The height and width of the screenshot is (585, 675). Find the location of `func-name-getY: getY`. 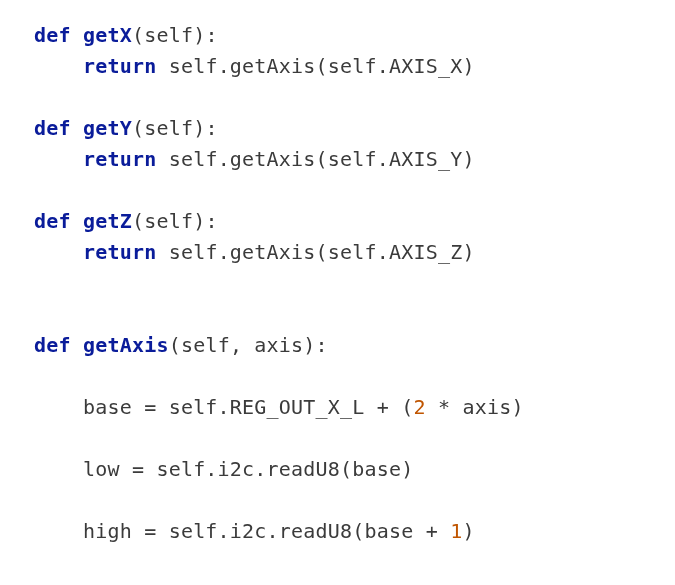

func-name-getY: getY is located at coordinates (108, 128).